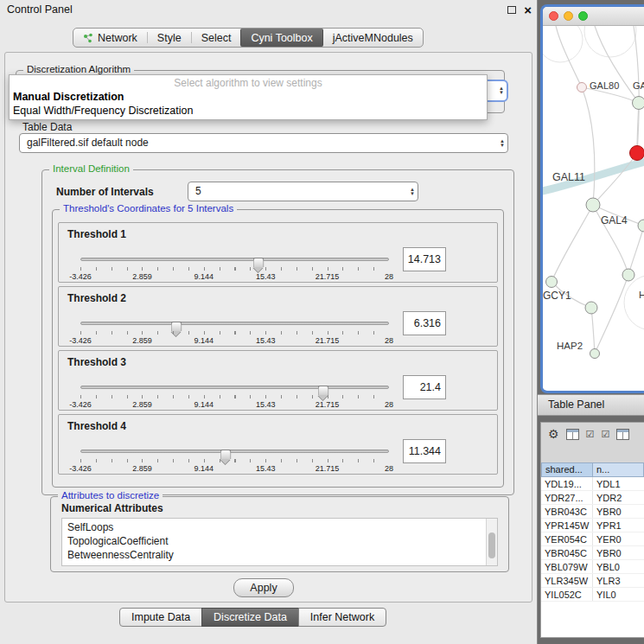 This screenshot has height=644, width=644. I want to click on table-row: YBL079W YBL0, so click(593, 567).